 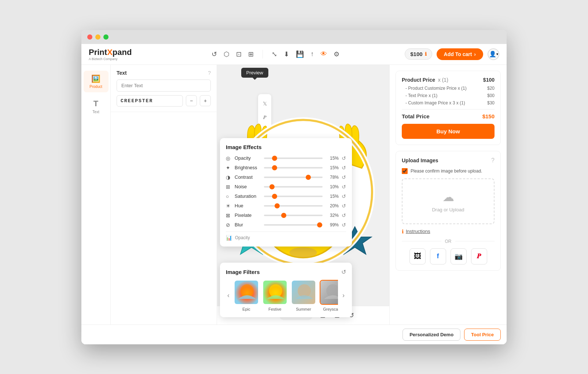 What do you see at coordinates (344, 187) in the screenshot?
I see `noise-reset-icon: ↺` at bounding box center [344, 187].